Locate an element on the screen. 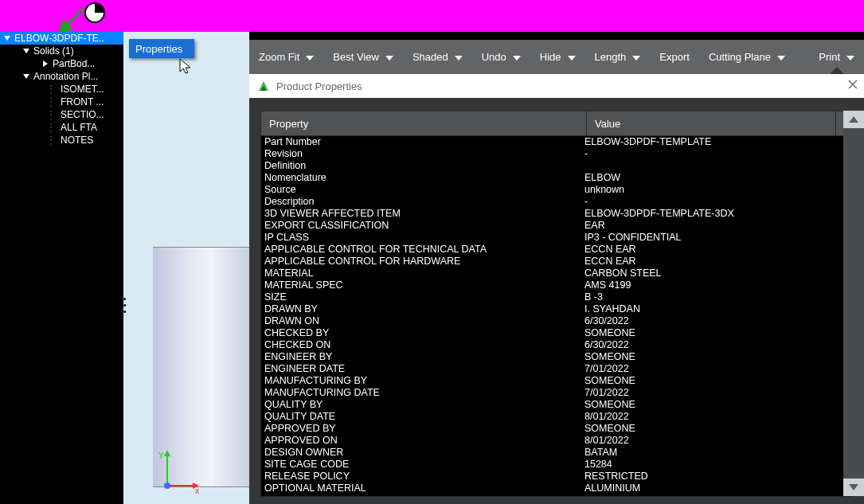 The image size is (864, 504). table-row: APPROVED BYSOMEONE is located at coordinates (557, 428).